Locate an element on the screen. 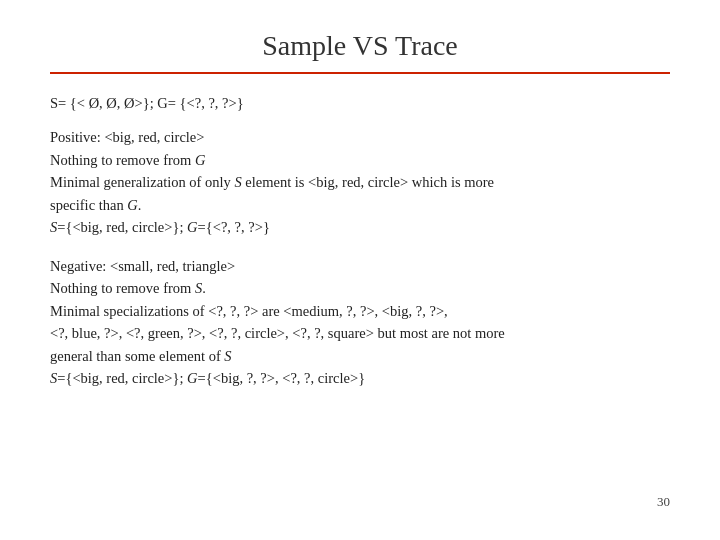 The height and width of the screenshot is (540, 720). title-divider is located at coordinates (360, 73).